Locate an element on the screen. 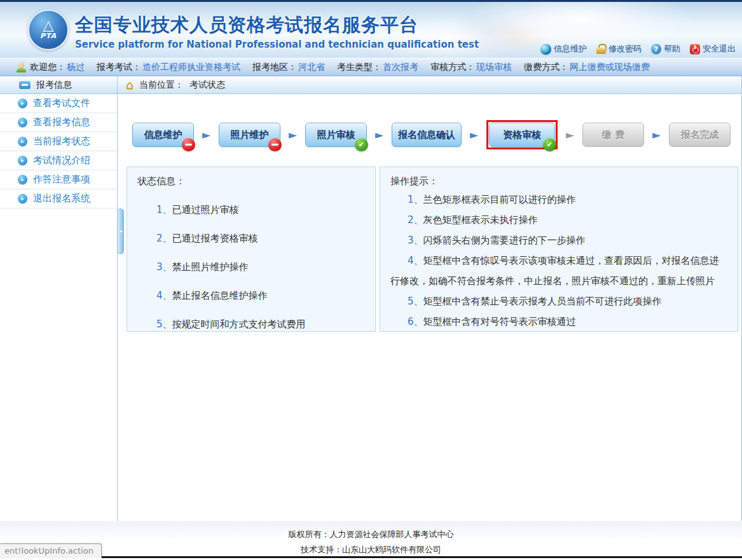 This screenshot has width=742, height=560. breadcrumb-current-page: 考试状态 is located at coordinates (207, 85).